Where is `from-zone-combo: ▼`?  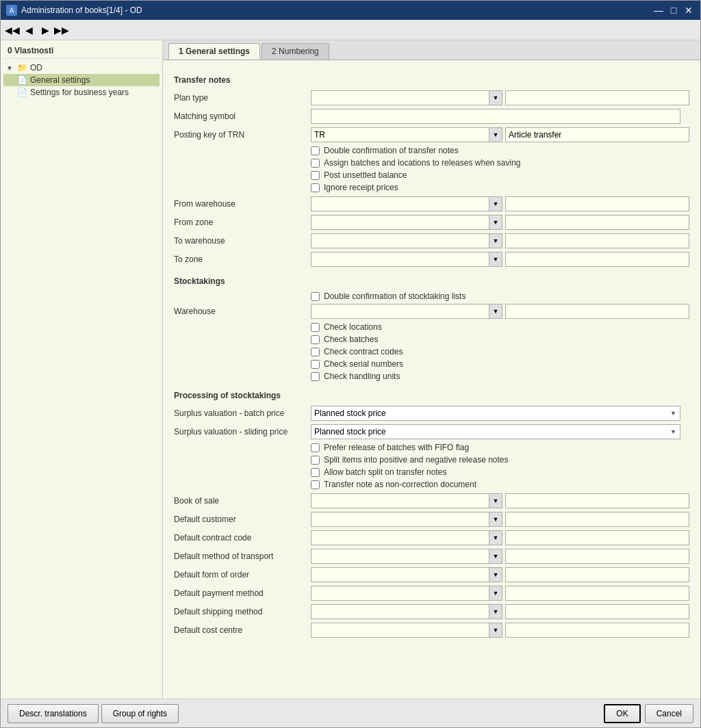 from-zone-combo: ▼ is located at coordinates (407, 222).